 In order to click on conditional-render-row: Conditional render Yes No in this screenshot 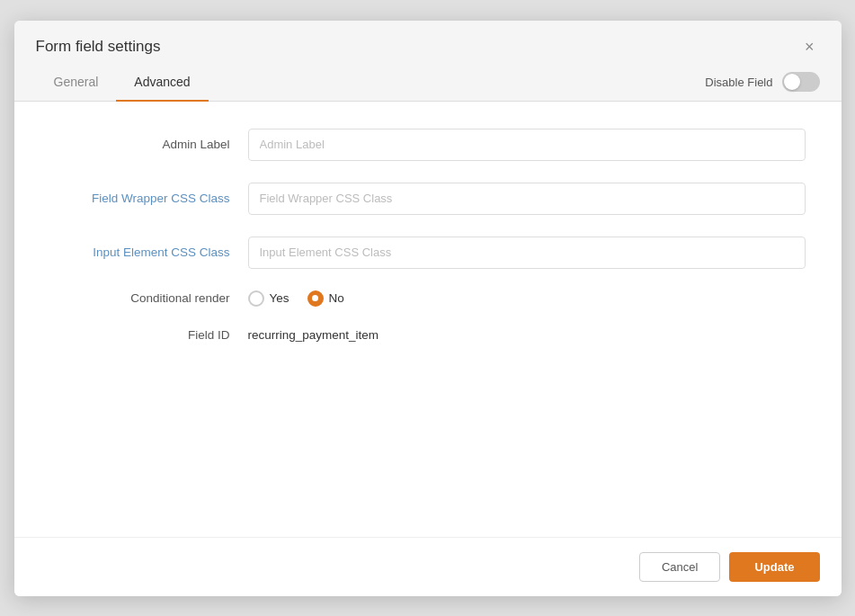, I will do `click(428, 299)`.